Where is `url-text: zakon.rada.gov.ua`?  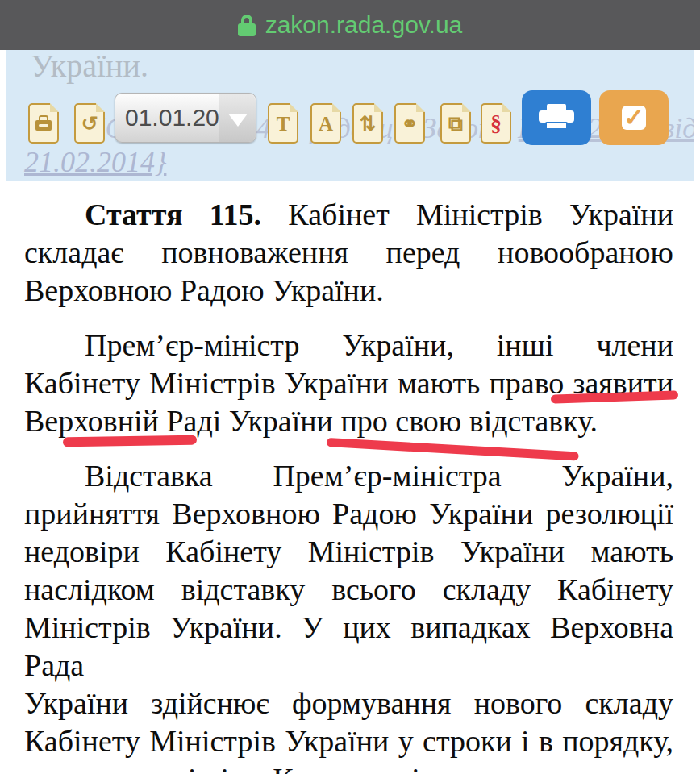 url-text: zakon.rada.gov.ua is located at coordinates (365, 25).